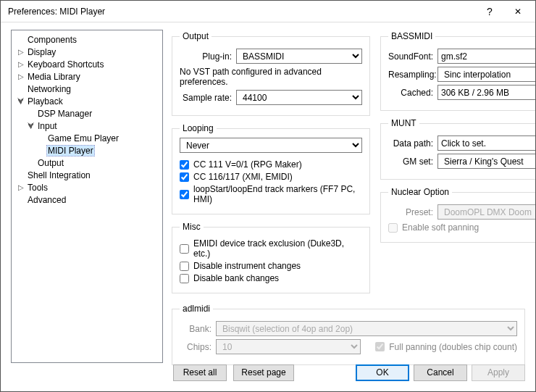  What do you see at coordinates (206, 57) in the screenshot?
I see `plugin-label: Plug-in:` at bounding box center [206, 57].